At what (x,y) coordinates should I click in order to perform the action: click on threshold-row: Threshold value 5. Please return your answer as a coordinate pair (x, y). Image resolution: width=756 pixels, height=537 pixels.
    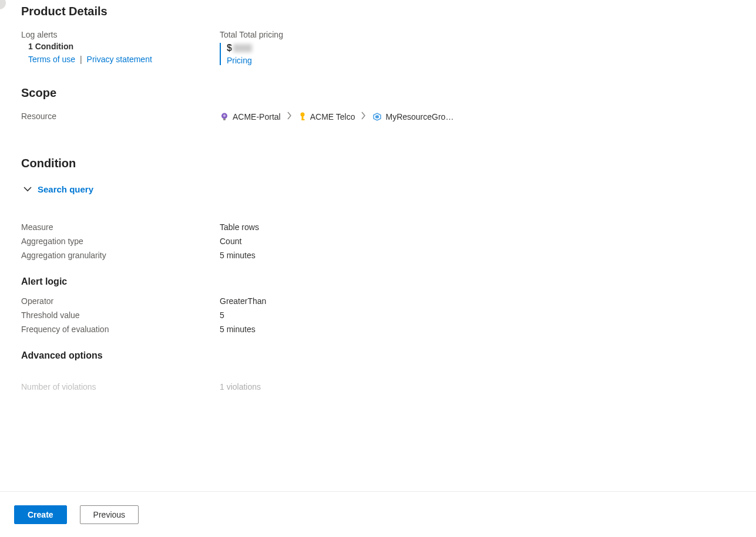
    Looking at the image, I should click on (389, 315).